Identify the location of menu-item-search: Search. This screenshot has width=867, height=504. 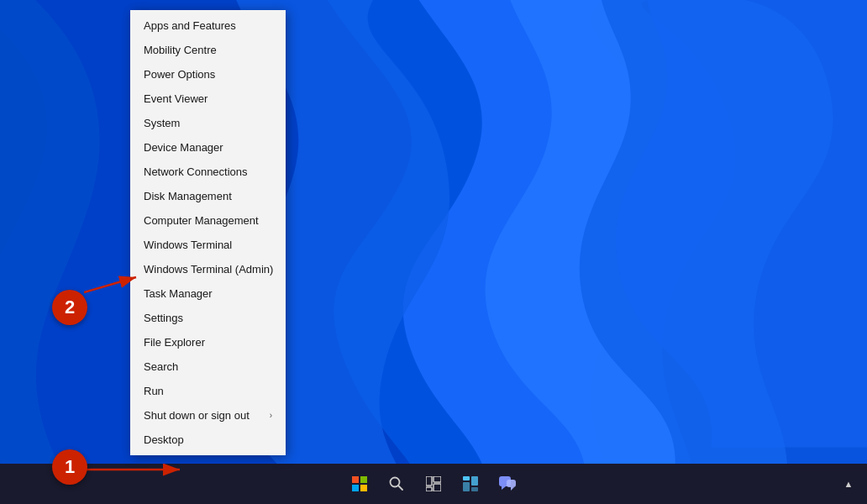
(208, 366).